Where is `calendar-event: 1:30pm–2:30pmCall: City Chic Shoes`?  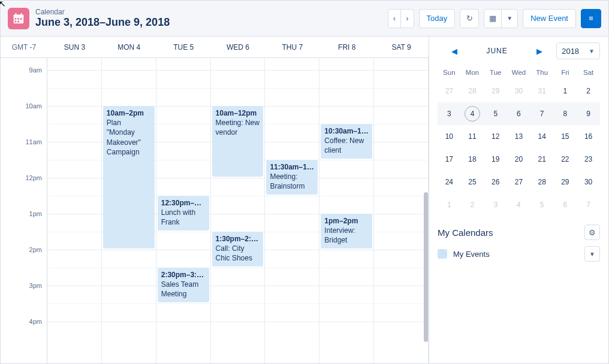 calendar-event: 1:30pm–2:30pmCall: City Chic Shoes is located at coordinates (238, 249).